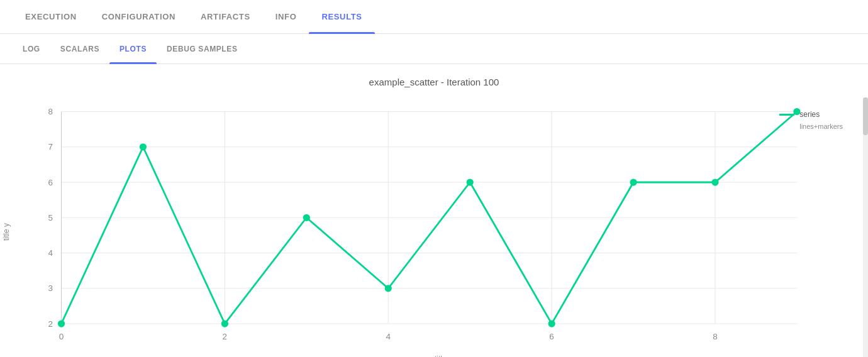  Describe the element at coordinates (138, 17) in the screenshot. I see `tab-configuration: CONFIGURATION` at that location.